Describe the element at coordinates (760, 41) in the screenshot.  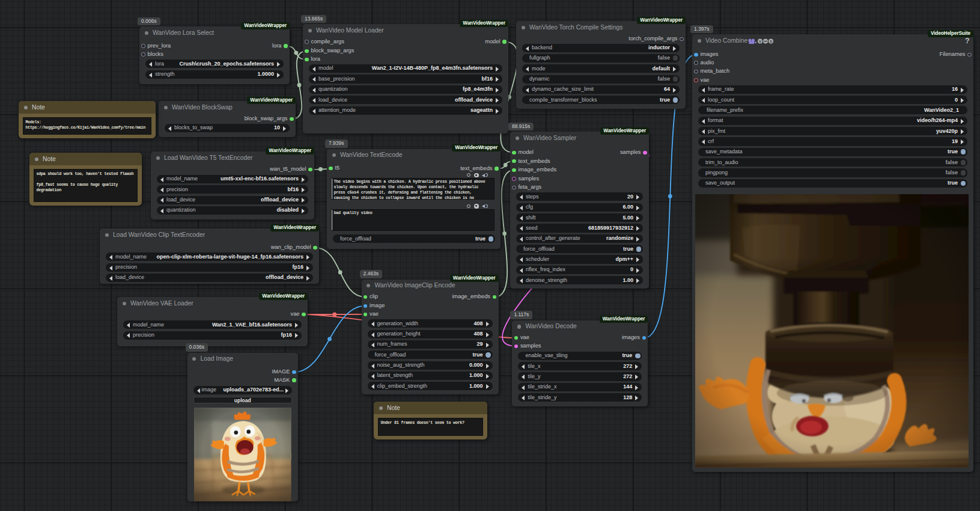
I see `svg-text: V` at that location.